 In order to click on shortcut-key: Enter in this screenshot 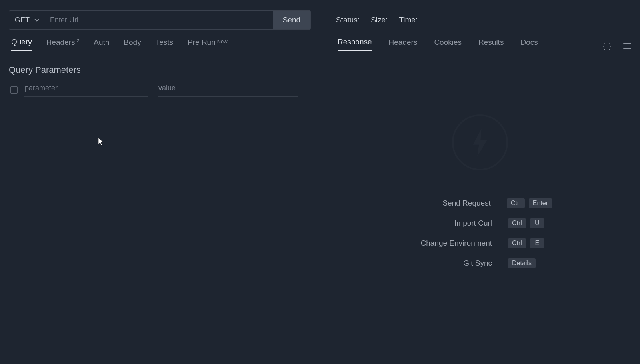, I will do `click(540, 203)`.